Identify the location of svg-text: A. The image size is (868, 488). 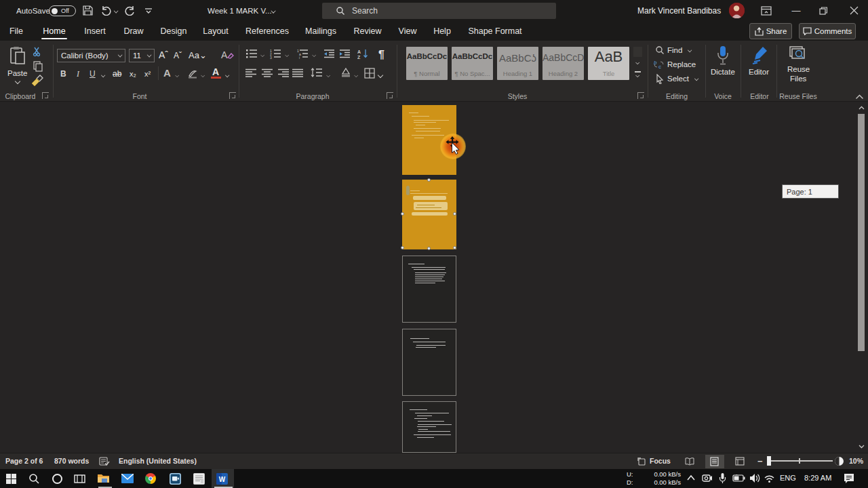
(359, 52).